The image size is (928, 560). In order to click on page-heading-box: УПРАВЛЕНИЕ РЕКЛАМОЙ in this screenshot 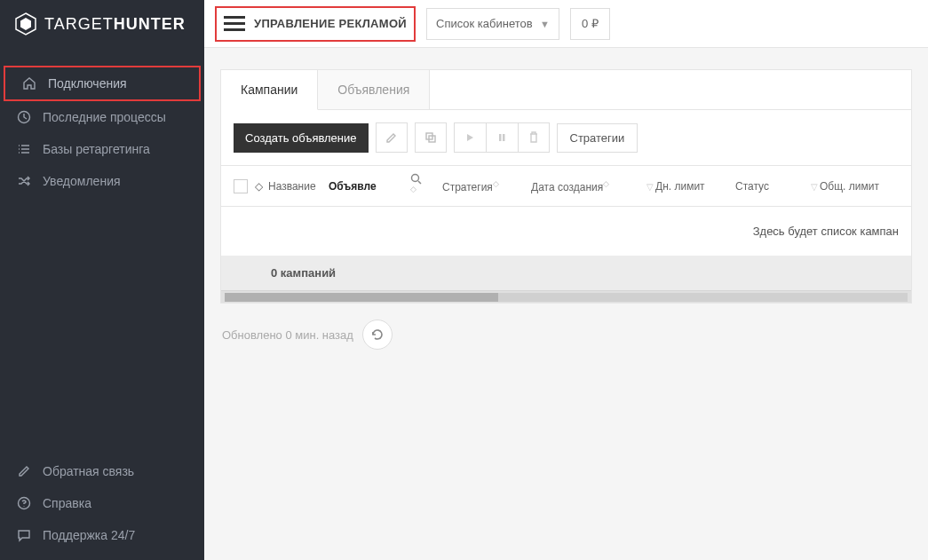, I will do `click(315, 24)`.